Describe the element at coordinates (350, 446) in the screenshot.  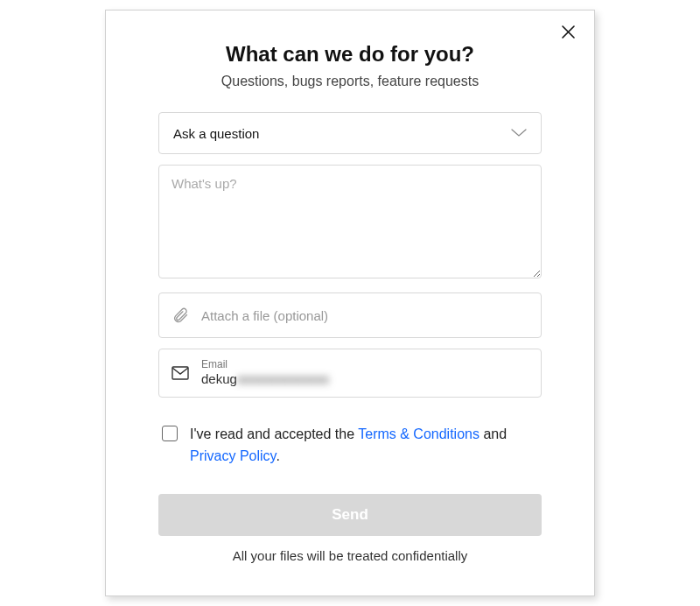
I see `consent-row: I've read and accepted the Terms & Condi…` at that location.